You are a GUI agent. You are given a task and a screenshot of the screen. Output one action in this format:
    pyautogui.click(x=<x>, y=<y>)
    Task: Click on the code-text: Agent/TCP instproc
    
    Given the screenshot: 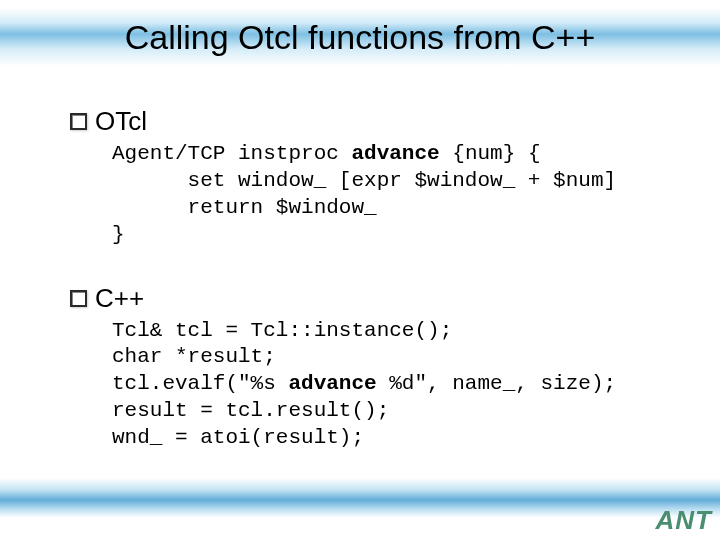 What is the action you would take?
    pyautogui.click(x=232, y=154)
    